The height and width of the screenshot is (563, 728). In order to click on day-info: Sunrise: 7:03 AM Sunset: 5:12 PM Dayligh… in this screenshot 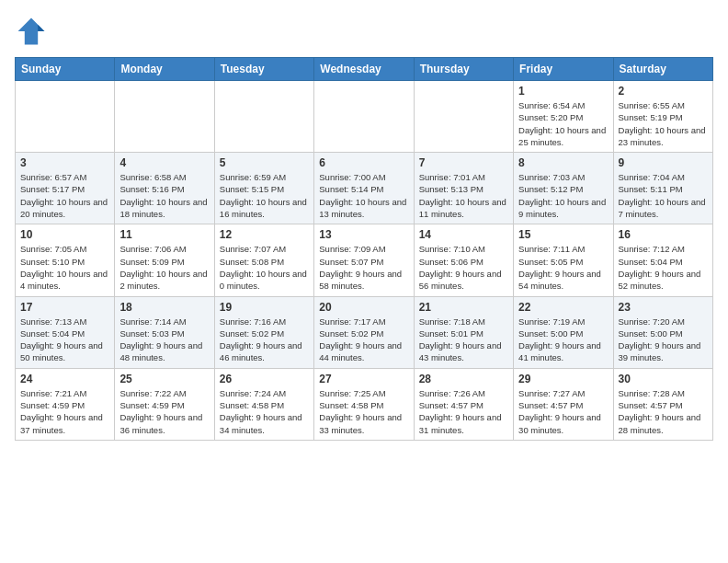, I will do `click(563, 195)`.